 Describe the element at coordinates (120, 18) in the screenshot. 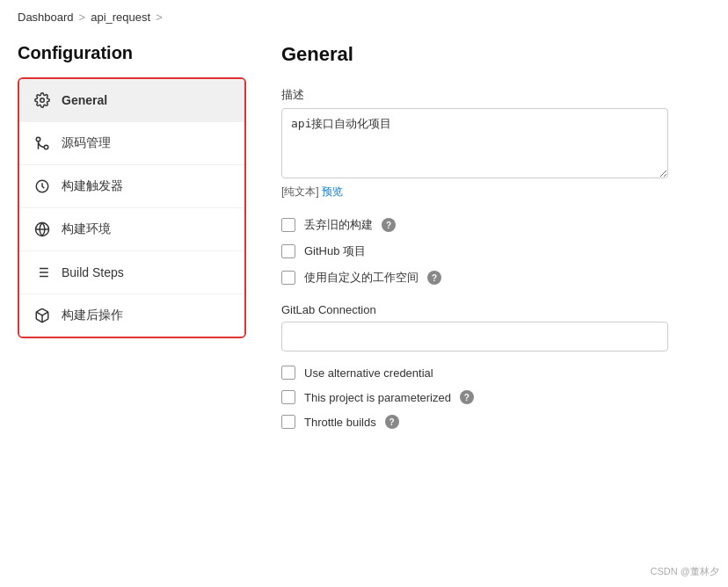

I see `breadcrumb-api-request: api_request` at that location.